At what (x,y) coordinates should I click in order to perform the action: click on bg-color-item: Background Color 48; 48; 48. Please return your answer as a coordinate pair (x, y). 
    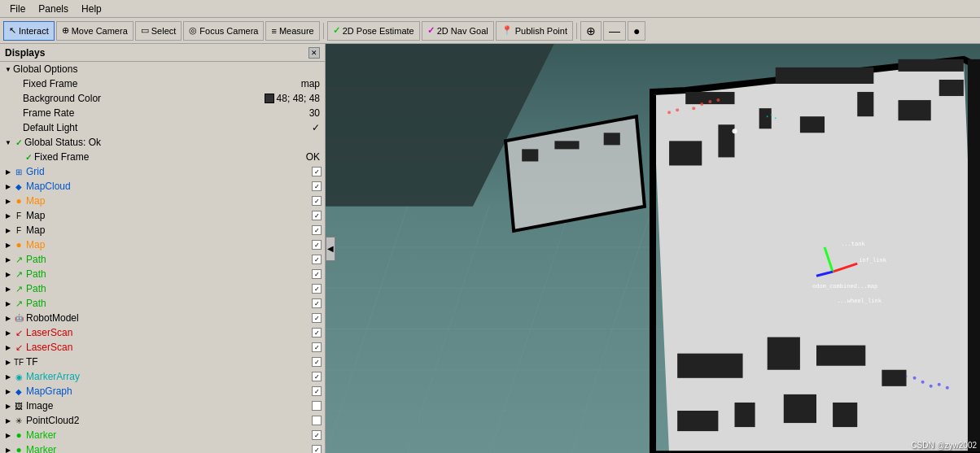
    Looking at the image, I should click on (163, 98).